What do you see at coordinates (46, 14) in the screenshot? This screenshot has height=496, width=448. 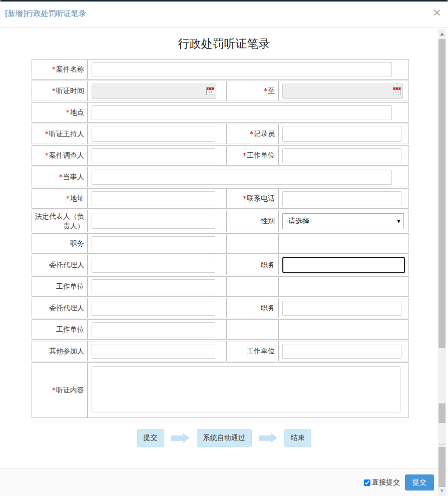 I see `modal-title: [新增]行政处罚听证笔录` at bounding box center [46, 14].